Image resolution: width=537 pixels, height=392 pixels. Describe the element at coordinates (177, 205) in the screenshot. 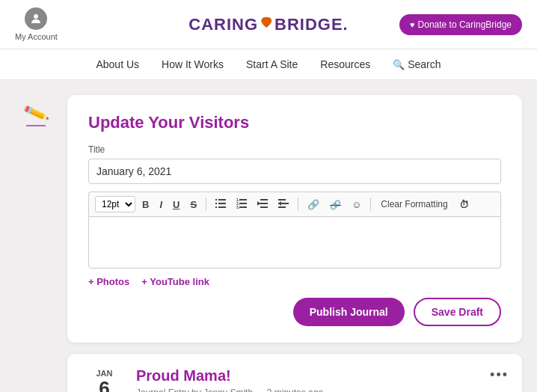

I see `underline-button: U` at that location.